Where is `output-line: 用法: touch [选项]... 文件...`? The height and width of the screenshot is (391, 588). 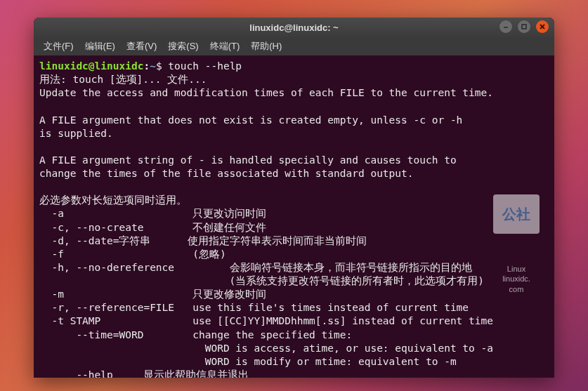
output-line: 用法: touch [选项]... 文件... is located at coordinates (123, 79).